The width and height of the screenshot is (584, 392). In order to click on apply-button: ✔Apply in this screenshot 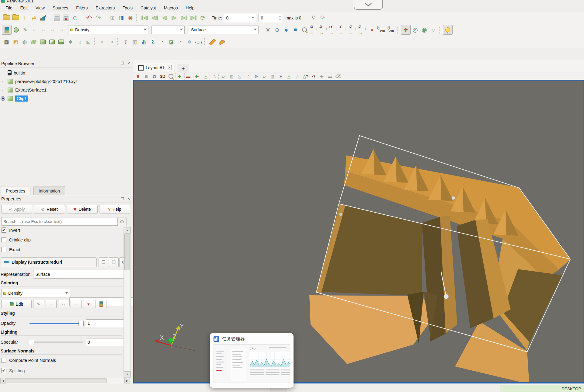, I will do `click(17, 209)`.